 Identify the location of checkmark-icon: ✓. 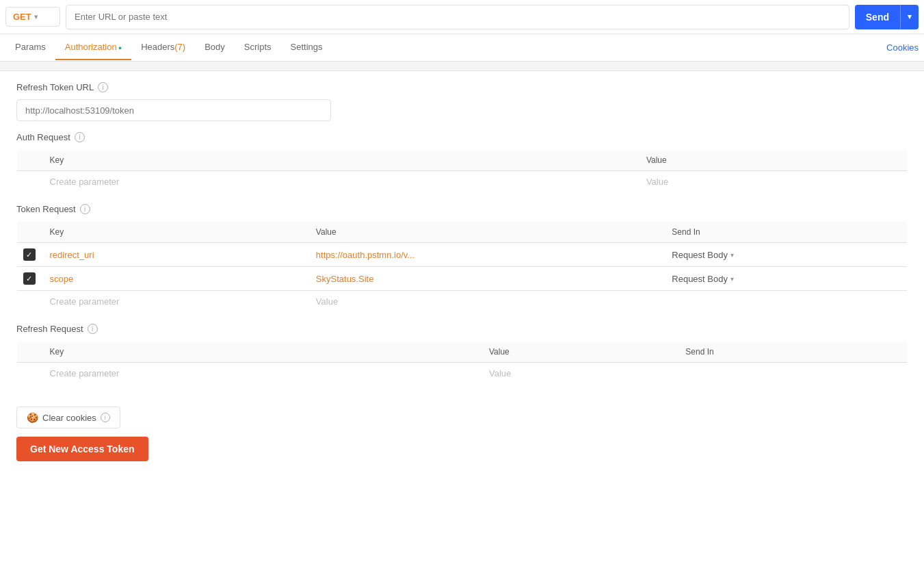
(29, 255).